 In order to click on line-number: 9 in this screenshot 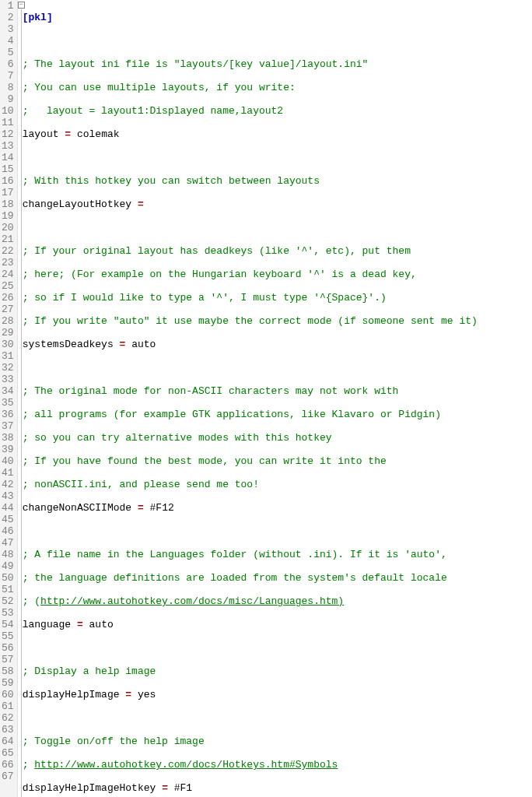, I will do `click(8, 100)`.